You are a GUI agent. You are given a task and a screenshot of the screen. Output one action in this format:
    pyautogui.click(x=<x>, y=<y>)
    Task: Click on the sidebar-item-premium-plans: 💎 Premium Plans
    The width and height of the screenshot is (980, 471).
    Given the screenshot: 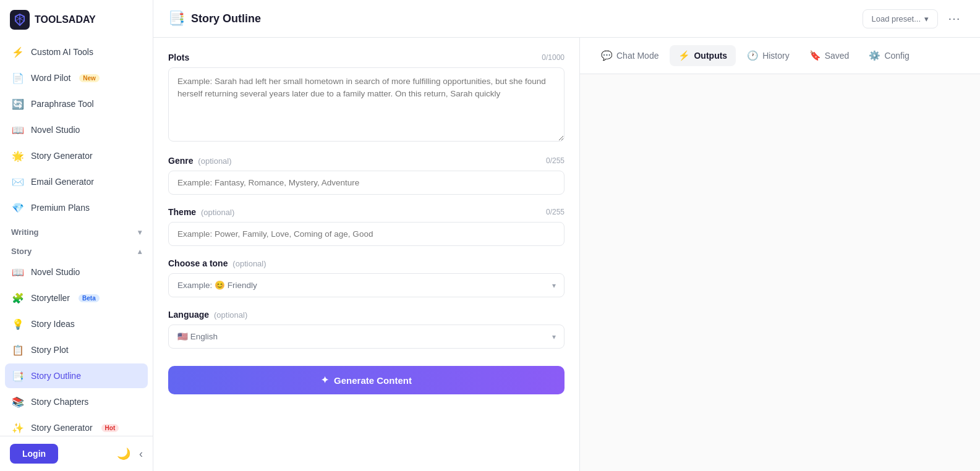 What is the action you would take?
    pyautogui.click(x=77, y=208)
    